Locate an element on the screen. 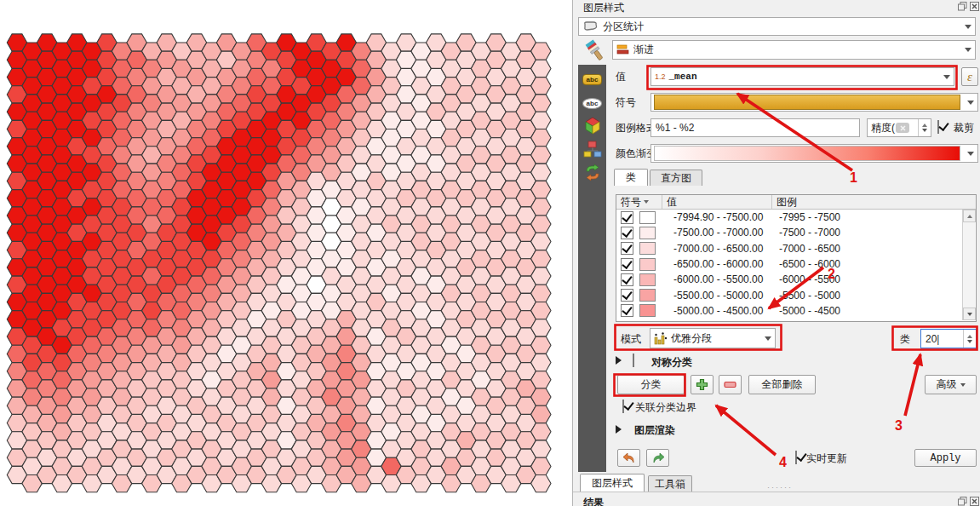 Image resolution: width=980 pixels, height=506 pixels. live-update-checkbox is located at coordinates (796, 457).